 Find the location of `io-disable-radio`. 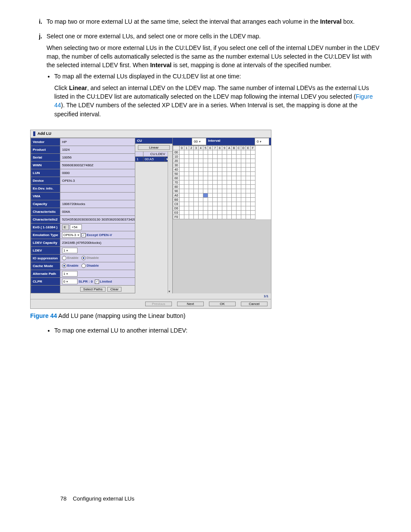

io-disable-radio is located at coordinates (84, 258).